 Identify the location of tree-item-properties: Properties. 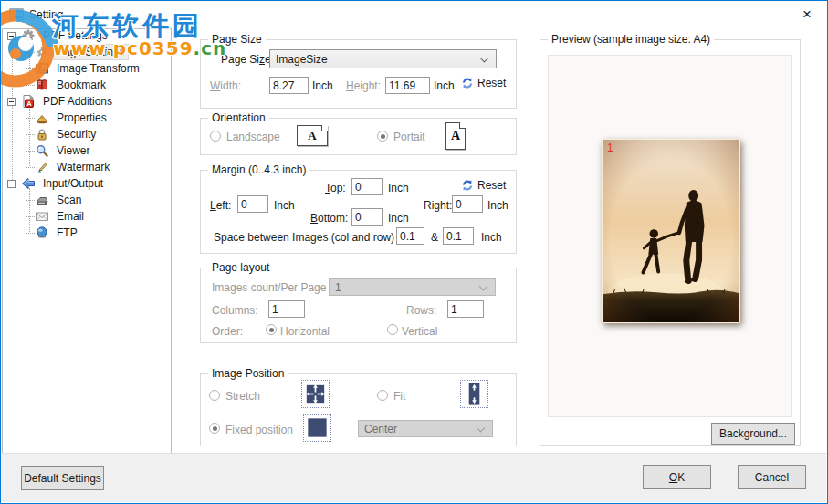
(87, 118).